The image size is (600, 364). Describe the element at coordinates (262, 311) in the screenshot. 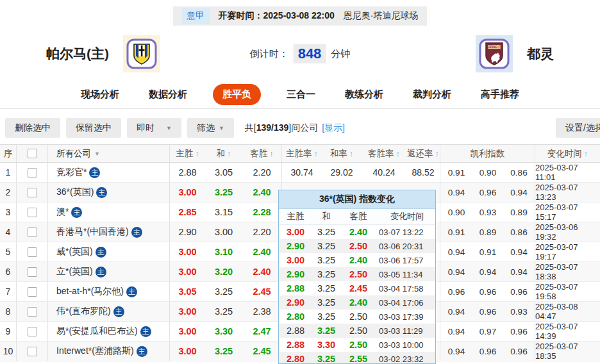

I see `away-odds: 2.38` at that location.